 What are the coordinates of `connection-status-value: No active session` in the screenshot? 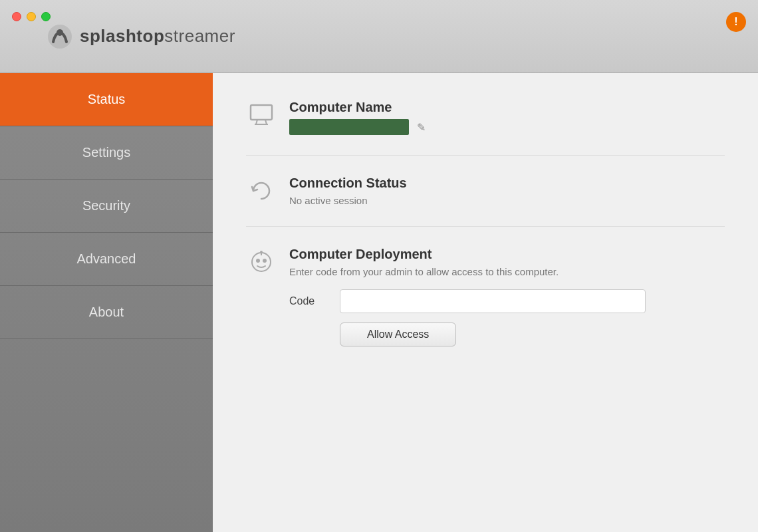 It's located at (507, 201).